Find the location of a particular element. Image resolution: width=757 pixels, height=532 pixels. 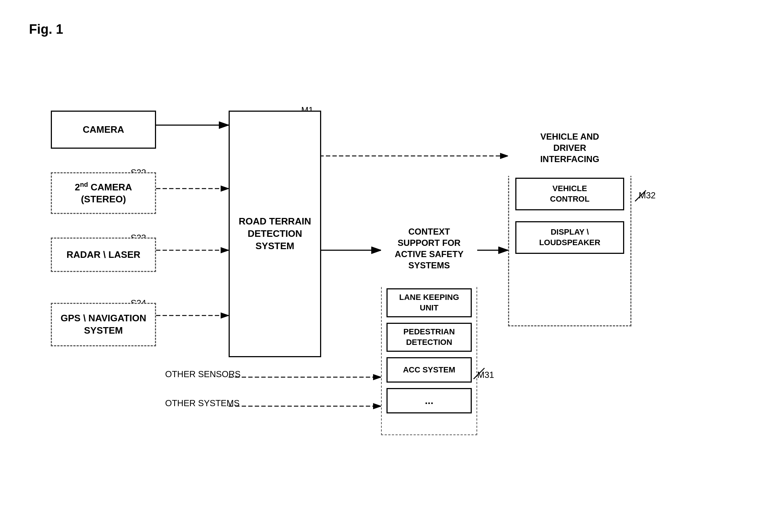

vehicle-driver-label: VEHICLE ANDDRIVERINTERFACING is located at coordinates (570, 148).